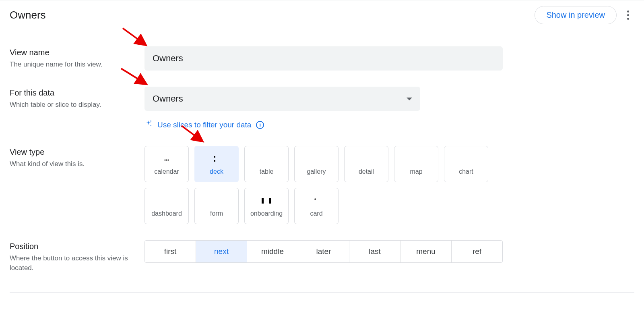 This screenshot has width=644, height=316. What do you see at coordinates (77, 105) in the screenshot?
I see `for-this-data-description: Which table or slice to display.` at bounding box center [77, 105].